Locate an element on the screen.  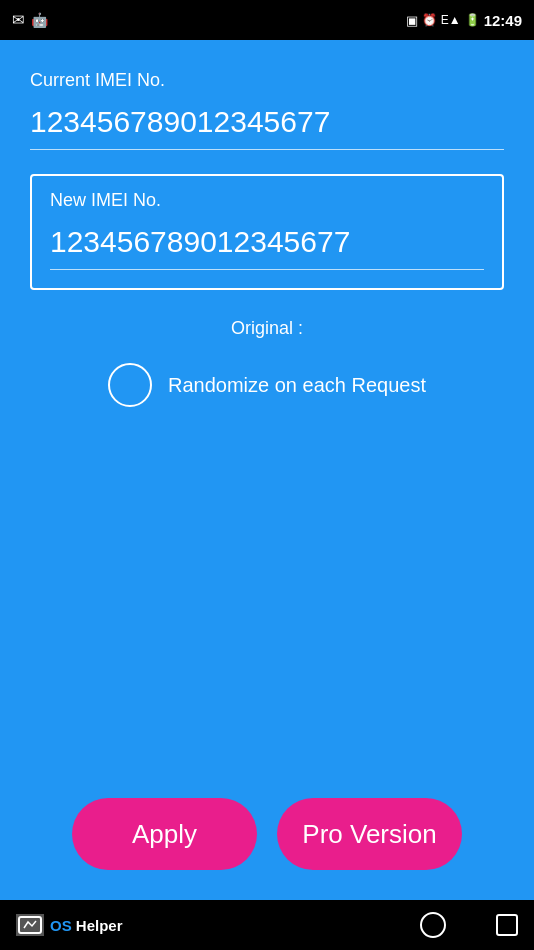
app-logo-row: OS Helper is located at coordinates (70, 925).